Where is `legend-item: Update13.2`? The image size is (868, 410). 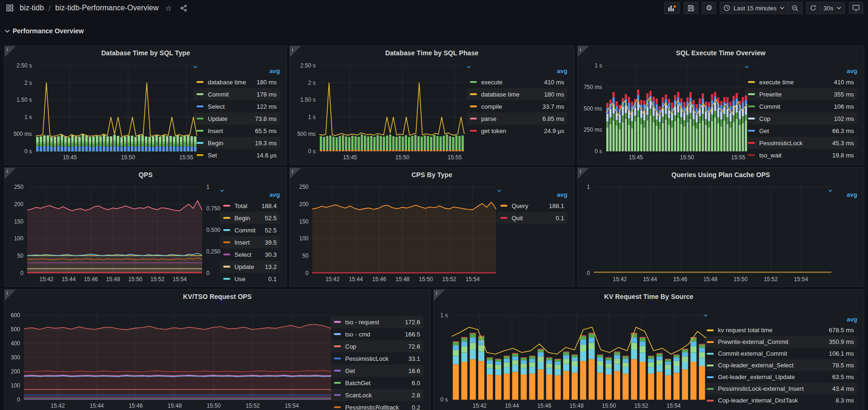 legend-item: Update13.2 is located at coordinates (250, 267).